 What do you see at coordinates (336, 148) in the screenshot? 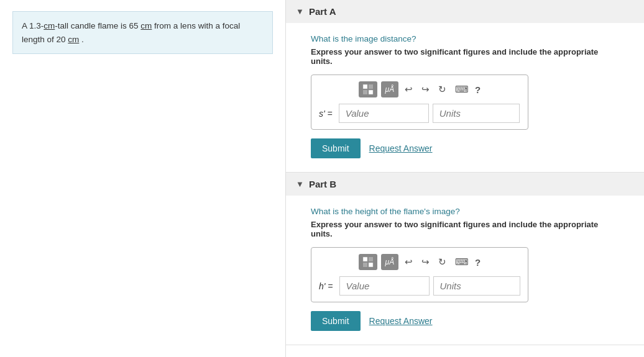
I see `part-a-submit-button: Submit` at bounding box center [336, 148].